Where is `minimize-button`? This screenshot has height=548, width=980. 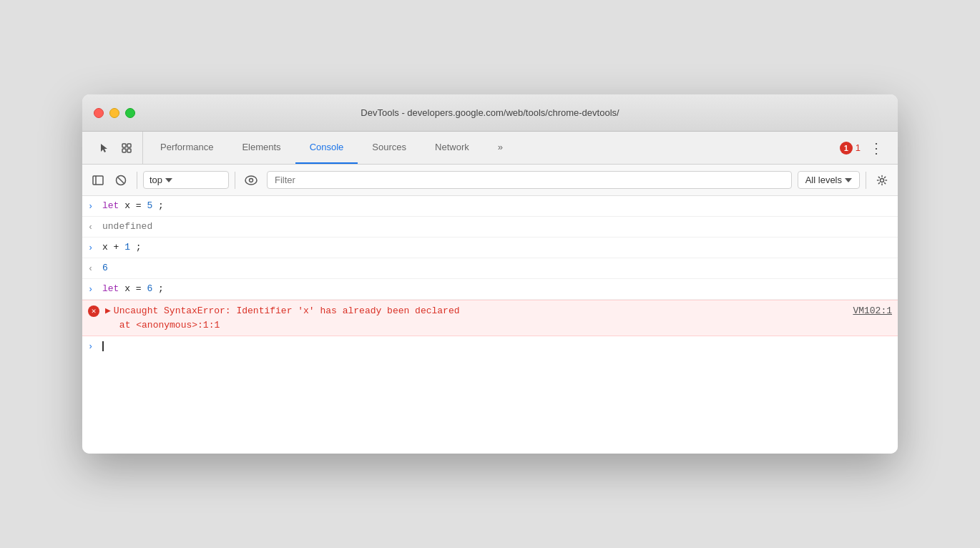 minimize-button is located at coordinates (114, 113).